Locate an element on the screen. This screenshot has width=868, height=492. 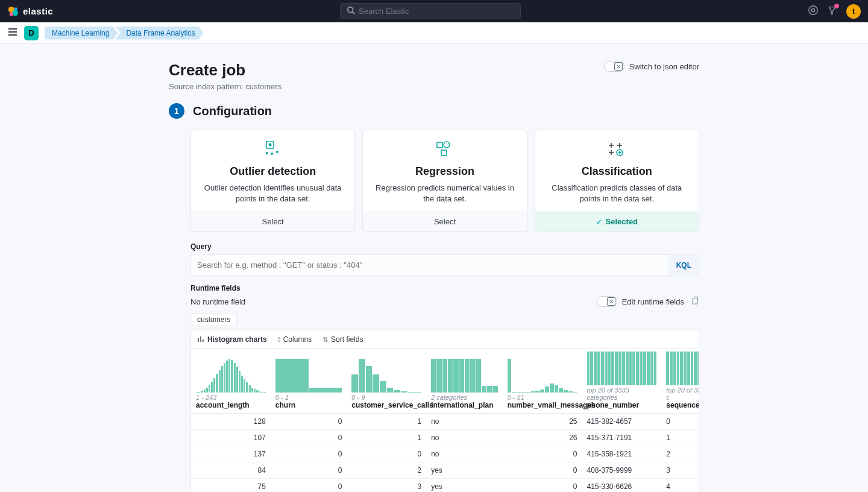
card-selected-indicator: ✓ Selected is located at coordinates (617, 221).